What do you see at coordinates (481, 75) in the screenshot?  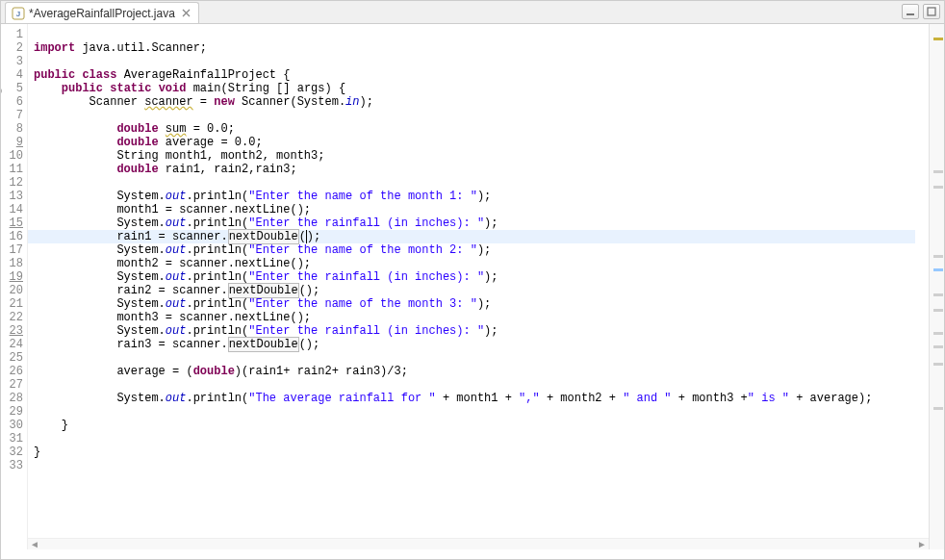 I see `code-line: public class AverageRainfallProject {` at bounding box center [481, 75].